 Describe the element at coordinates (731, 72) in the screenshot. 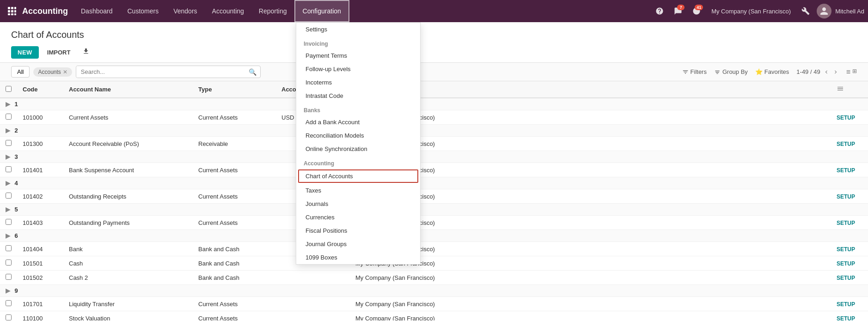

I see `group-by-button: Group By` at that location.